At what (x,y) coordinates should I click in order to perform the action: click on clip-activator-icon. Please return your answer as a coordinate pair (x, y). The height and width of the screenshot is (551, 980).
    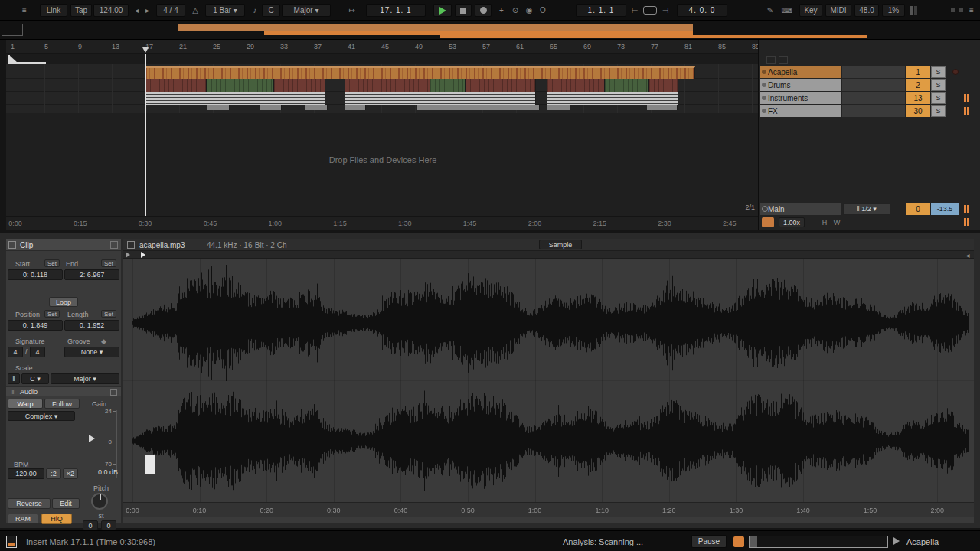
    Looking at the image, I should click on (12, 245).